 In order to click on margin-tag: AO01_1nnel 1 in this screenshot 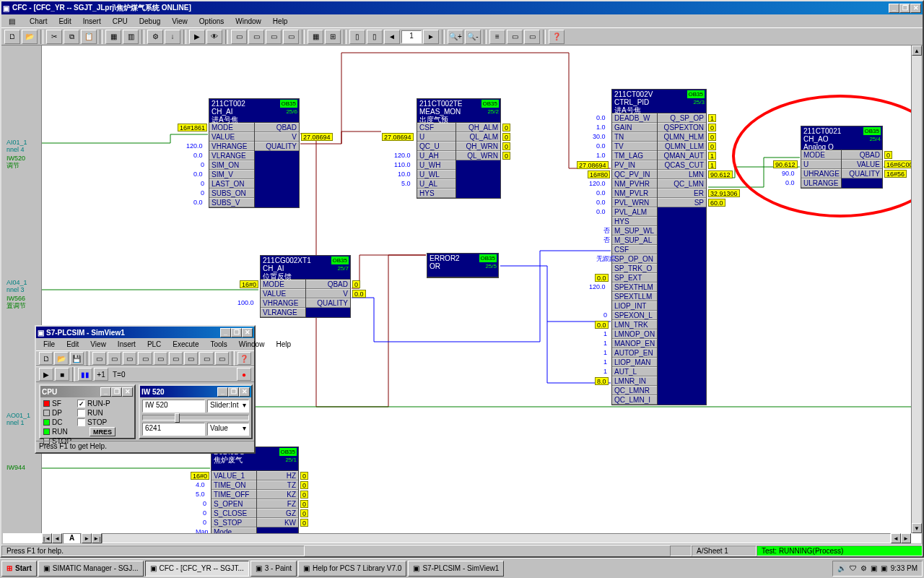, I will do `click(22, 418)`.